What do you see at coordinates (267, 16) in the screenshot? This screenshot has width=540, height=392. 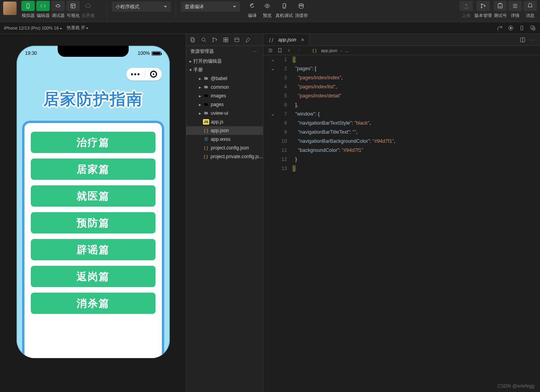 I see `preview-label: 预览` at bounding box center [267, 16].